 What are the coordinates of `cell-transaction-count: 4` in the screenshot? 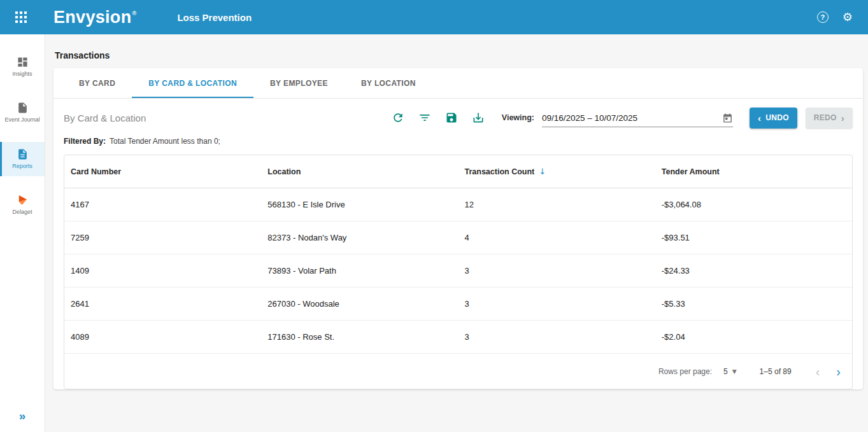 It's located at (557, 238).